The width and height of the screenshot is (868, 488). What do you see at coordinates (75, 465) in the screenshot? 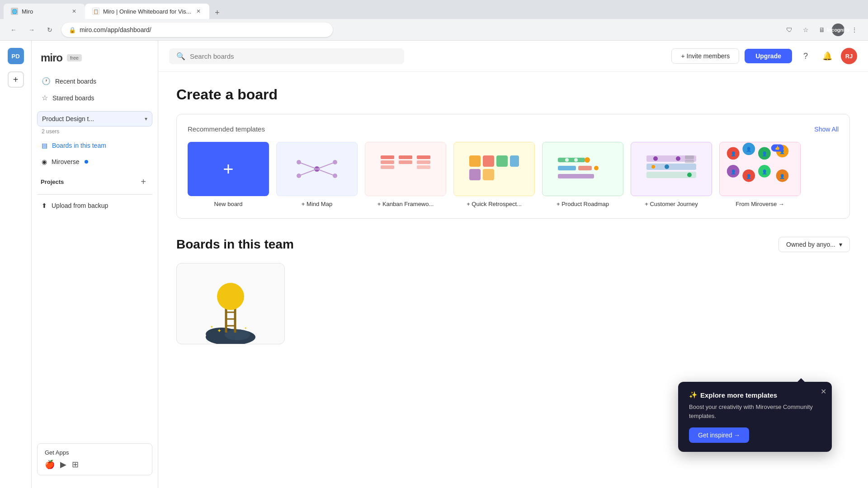
I see `windows-icon: ⊞` at bounding box center [75, 465].